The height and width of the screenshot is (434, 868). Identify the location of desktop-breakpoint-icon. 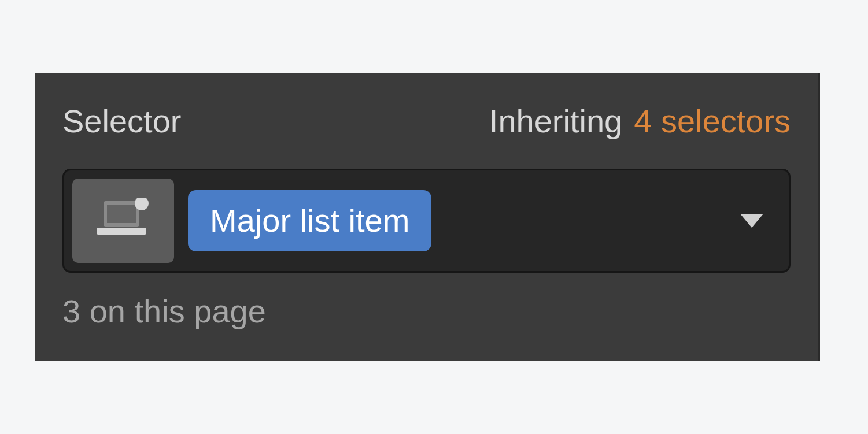
(123, 221).